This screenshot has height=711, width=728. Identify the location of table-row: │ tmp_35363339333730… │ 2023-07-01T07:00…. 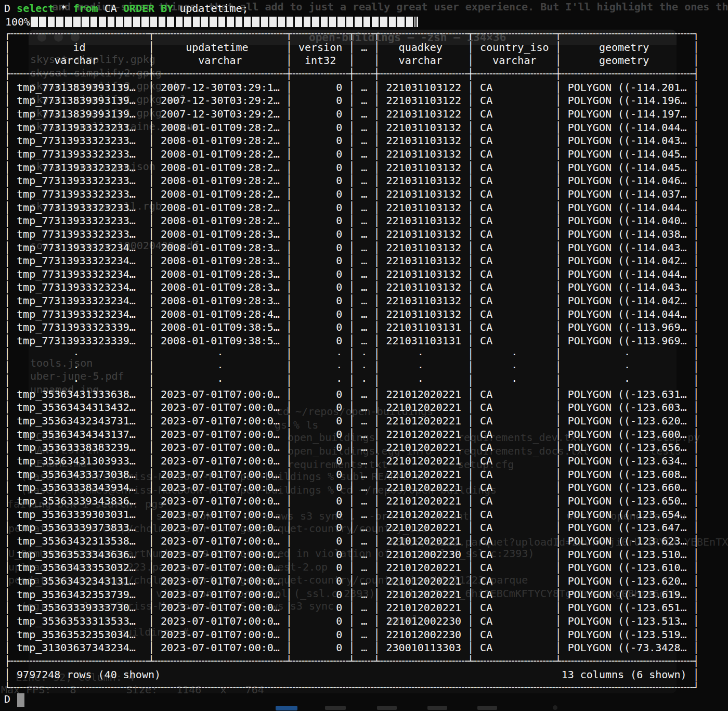
(352, 608).